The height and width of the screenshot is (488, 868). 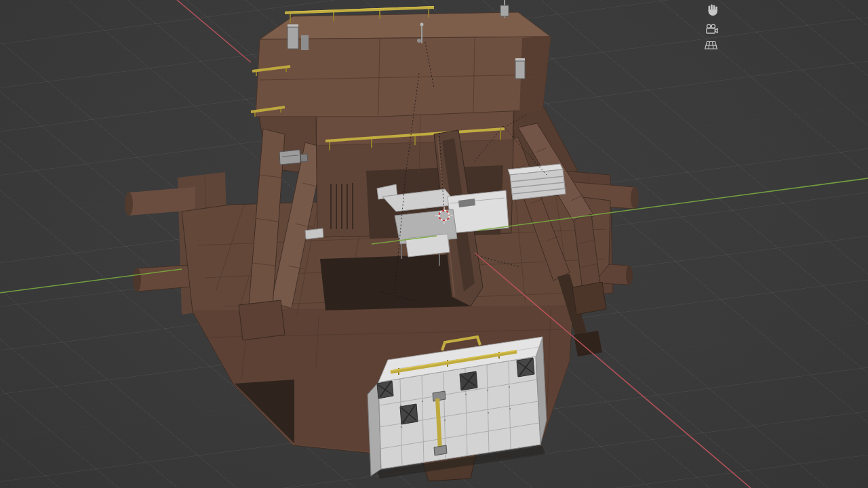 What do you see at coordinates (315, 234) in the screenshot?
I see `cabin-white-detail` at bounding box center [315, 234].